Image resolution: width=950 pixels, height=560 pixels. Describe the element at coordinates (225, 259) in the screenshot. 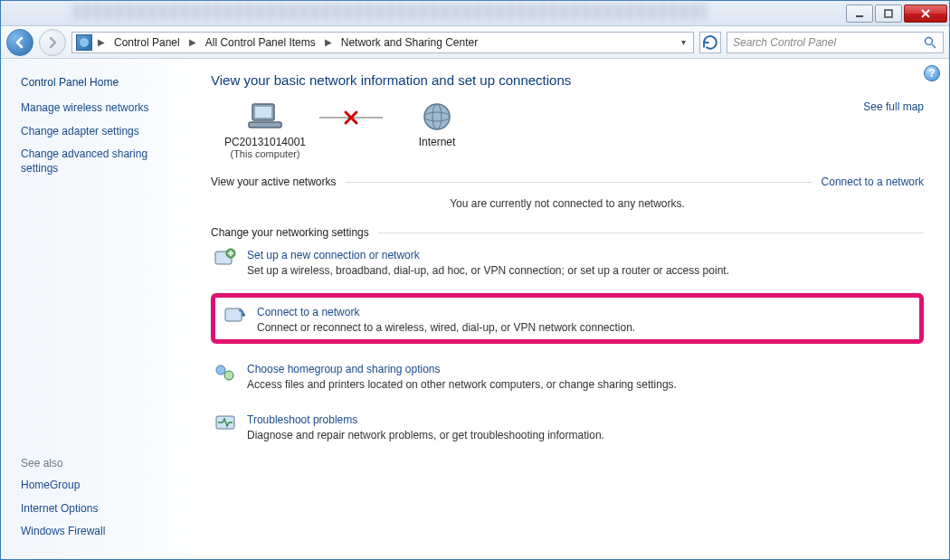

I see `new-connection-icon` at that location.